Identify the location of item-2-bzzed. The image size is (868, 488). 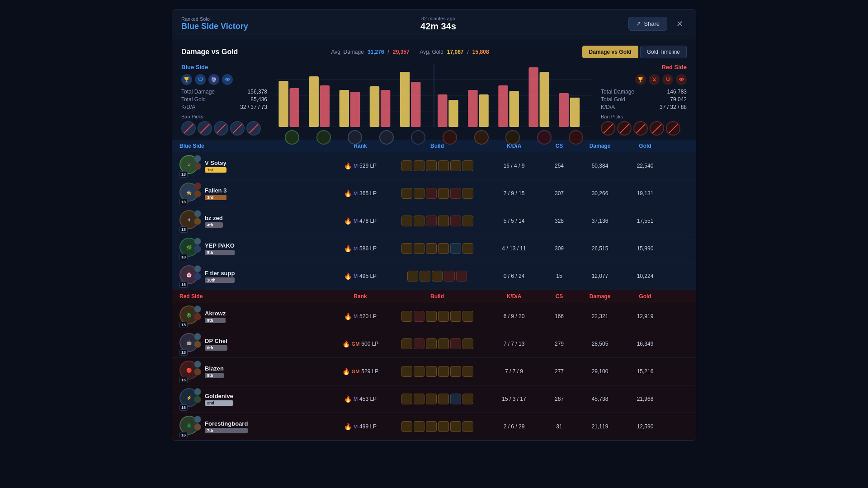
(419, 221).